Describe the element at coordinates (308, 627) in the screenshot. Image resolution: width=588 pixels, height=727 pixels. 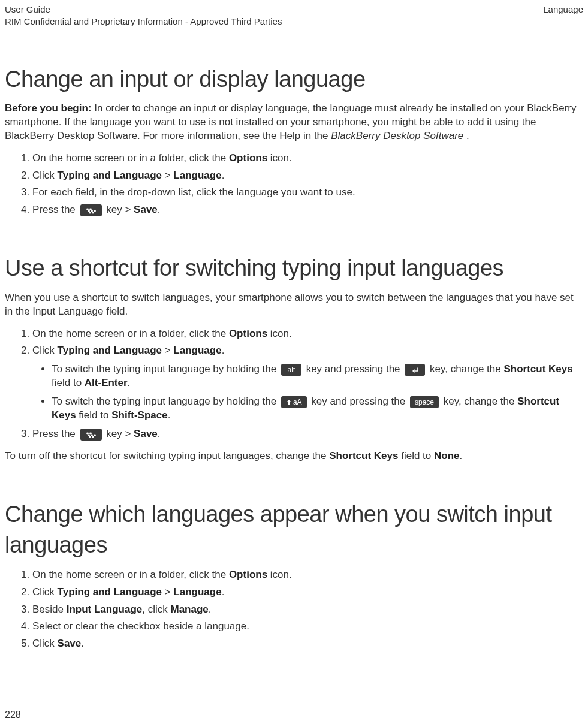
I see `step-item: Select or clear the checkbox beside a la…` at that location.